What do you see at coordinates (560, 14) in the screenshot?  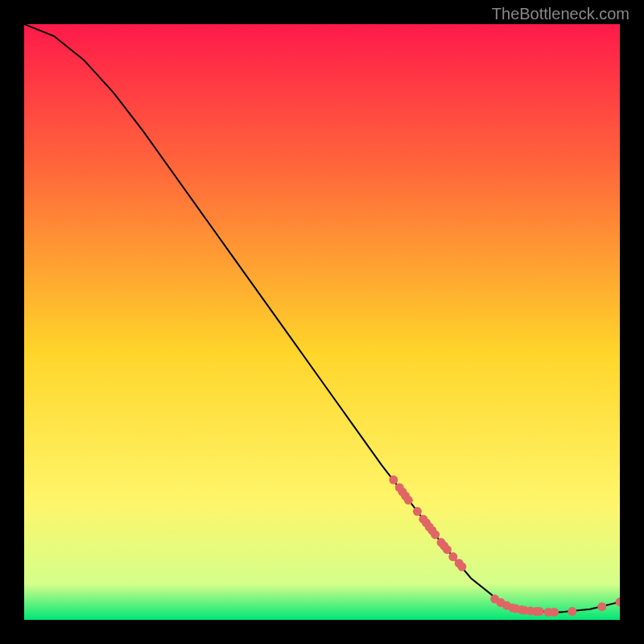 I see `watermark-text: TheBottleneck.com` at bounding box center [560, 14].